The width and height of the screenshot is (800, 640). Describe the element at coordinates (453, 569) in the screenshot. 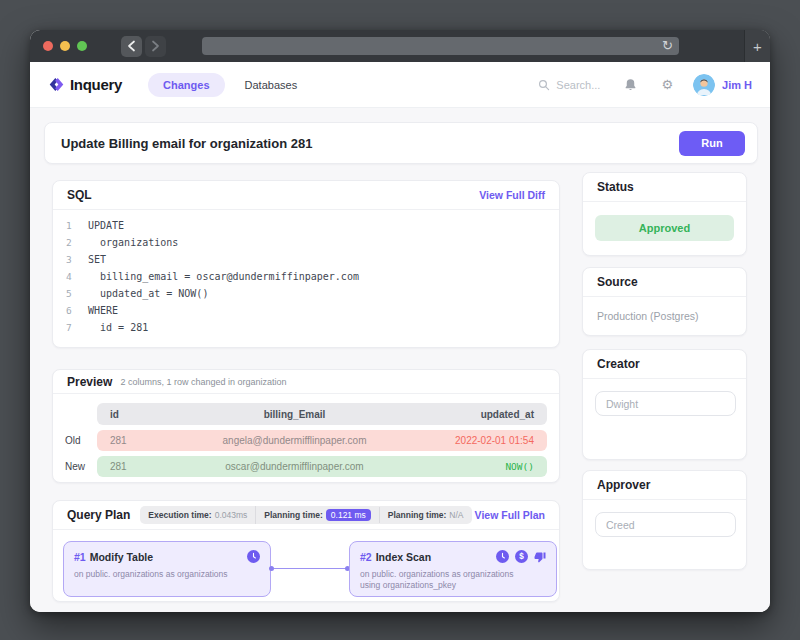

I see `plan-node-2: #2 Index Scan $` at that location.